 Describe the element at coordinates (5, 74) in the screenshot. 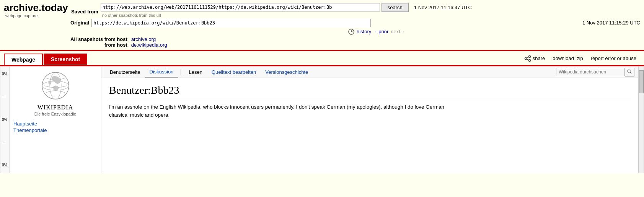

I see `pct-0: 0%` at that location.